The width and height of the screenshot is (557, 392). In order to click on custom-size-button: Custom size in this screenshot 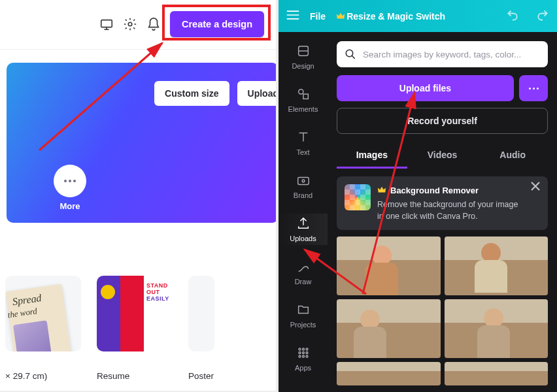, I will do `click(192, 93)`.